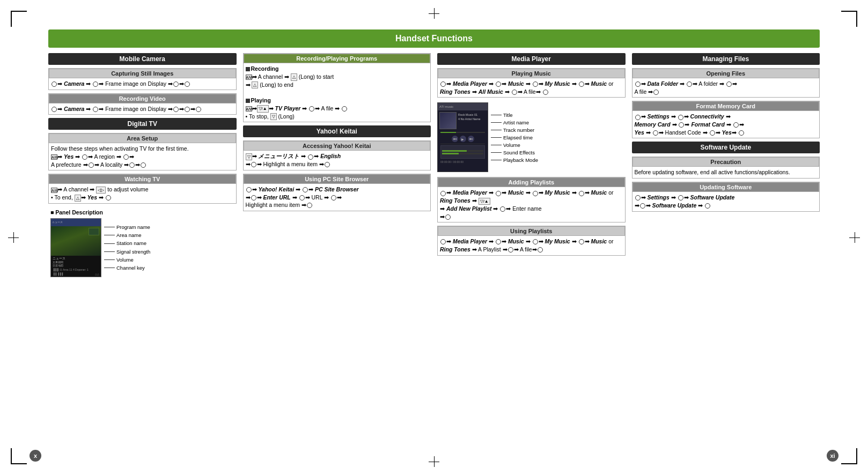 This screenshot has width=868, height=475. I want to click on header-area-setup: Area Setup, so click(143, 138).